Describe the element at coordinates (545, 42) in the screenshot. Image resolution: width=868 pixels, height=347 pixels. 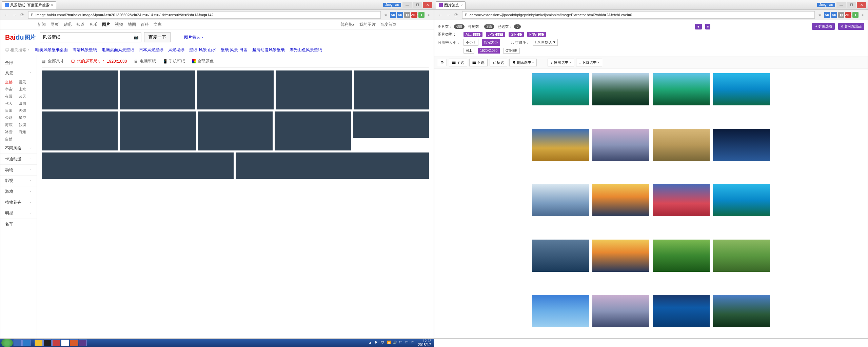
I see `funnel-select: 10x10 默认 ▼` at that location.